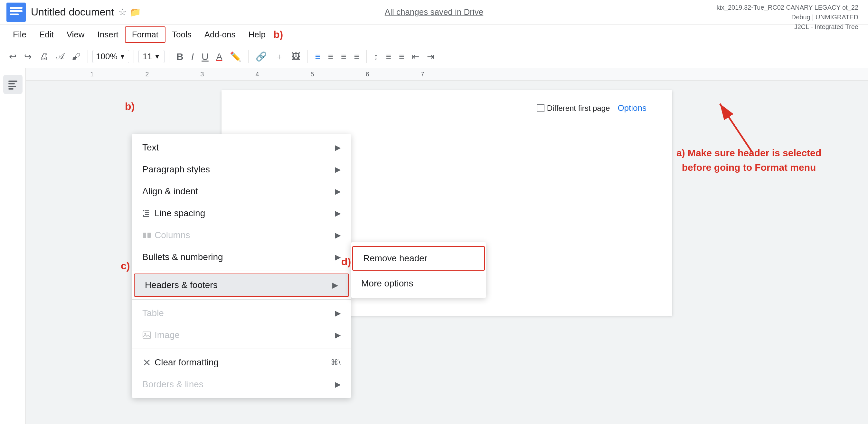 The height and width of the screenshot is (424, 868). I want to click on italic-button: I, so click(193, 57).